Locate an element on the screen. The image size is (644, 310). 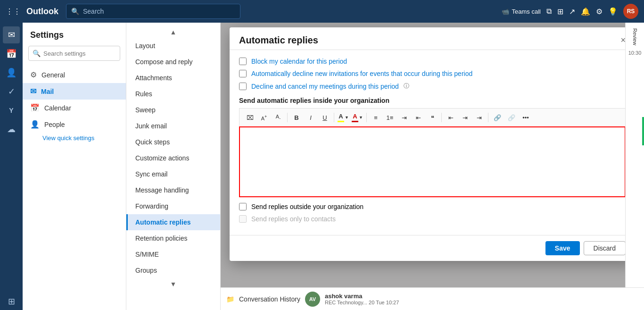
teams-call-label: Teams call is located at coordinates (526, 11).